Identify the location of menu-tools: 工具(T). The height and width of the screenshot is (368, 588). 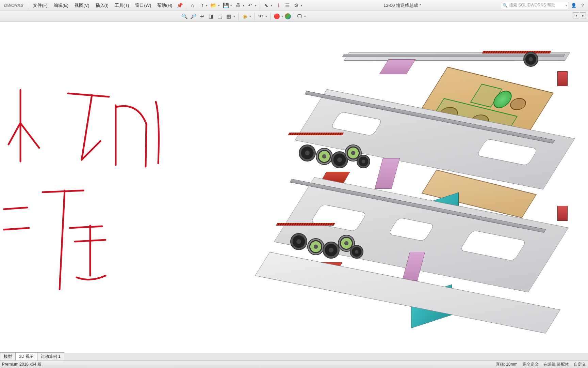
(122, 5).